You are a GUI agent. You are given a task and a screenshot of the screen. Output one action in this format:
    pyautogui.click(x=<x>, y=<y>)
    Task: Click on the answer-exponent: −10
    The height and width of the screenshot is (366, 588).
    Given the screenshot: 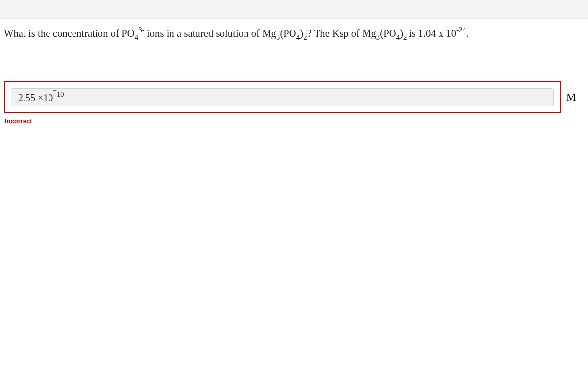 What is the action you would take?
    pyautogui.click(x=58, y=94)
    